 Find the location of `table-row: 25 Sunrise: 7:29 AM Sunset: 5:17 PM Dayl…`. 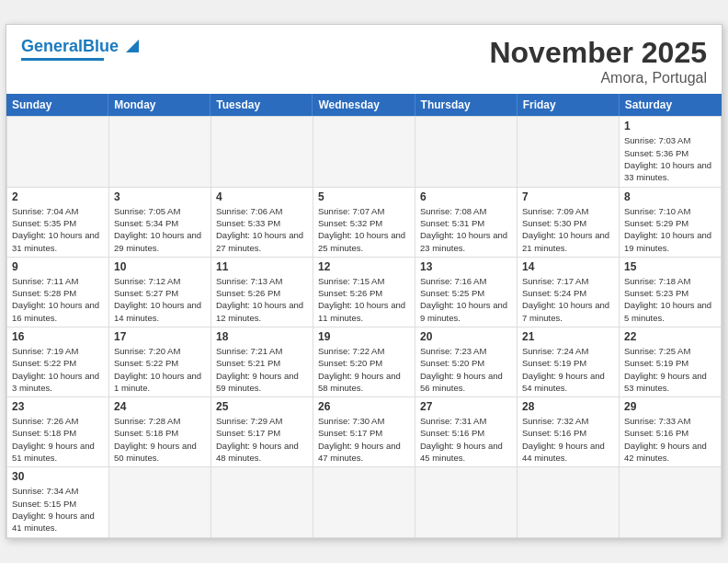

table-row: 25 Sunrise: 7:29 AM Sunset: 5:17 PM Dayl… is located at coordinates (263, 432).